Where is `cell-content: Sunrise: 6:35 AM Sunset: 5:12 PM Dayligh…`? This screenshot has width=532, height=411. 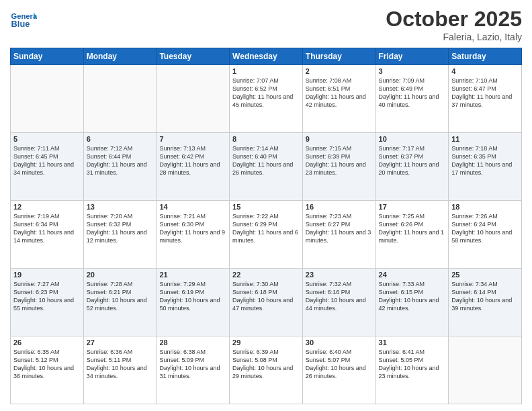
cell-content: Sunrise: 6:35 AM Sunset: 5:12 PM Dayligh… is located at coordinates (47, 364).